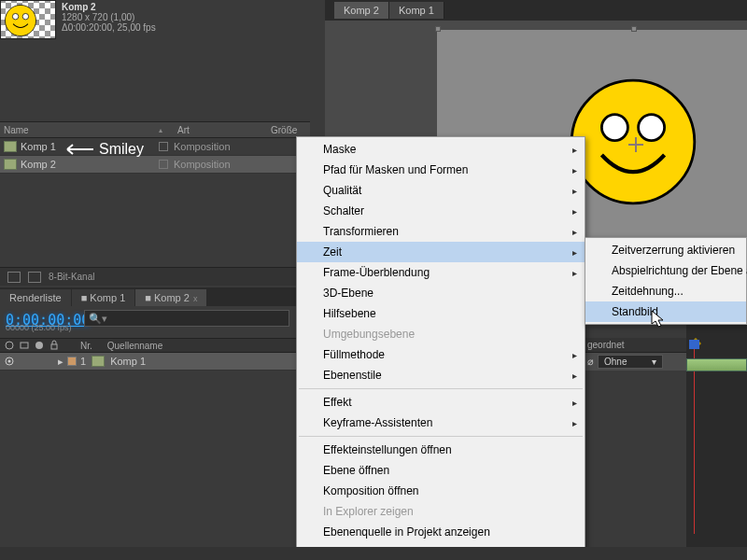  What do you see at coordinates (666, 271) in the screenshot?
I see `submenu-reverse-layer: Abspielrichtung der Ebene ändern` at bounding box center [666, 271].